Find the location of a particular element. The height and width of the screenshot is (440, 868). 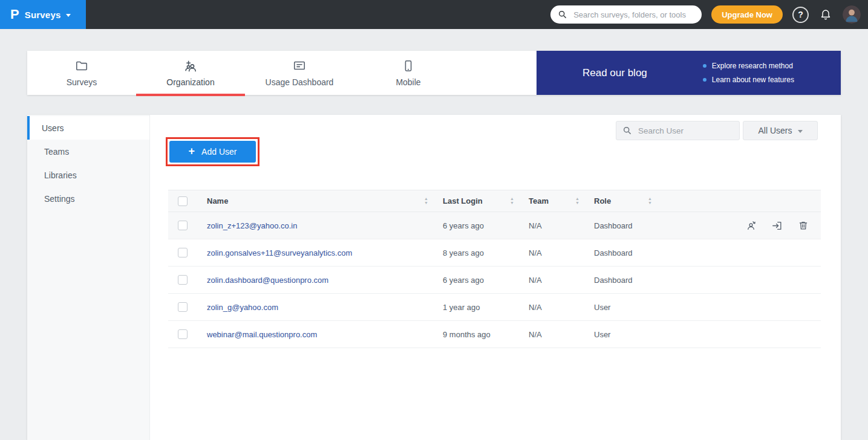

search-user-input is located at coordinates (692, 131).